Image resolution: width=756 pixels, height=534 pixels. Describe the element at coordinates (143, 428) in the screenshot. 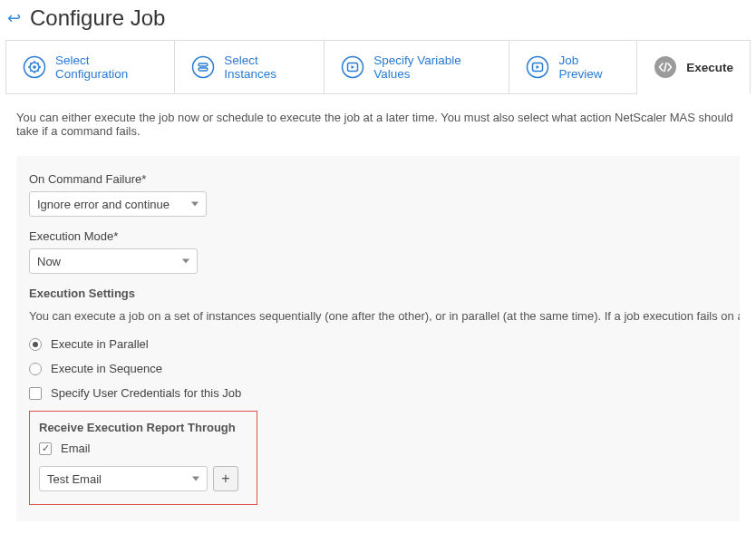

I see `receive-report-heading: Receive Execution Report Through` at that location.